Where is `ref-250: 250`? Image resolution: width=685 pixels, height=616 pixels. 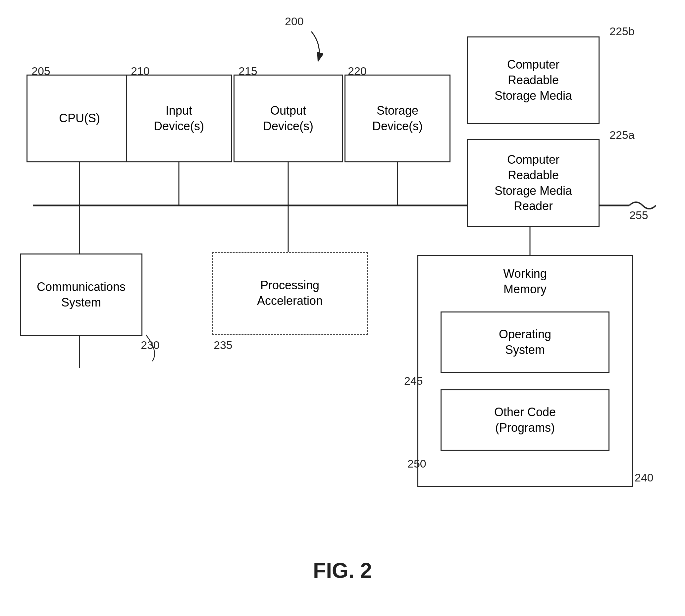 ref-250: 250 is located at coordinates (417, 464).